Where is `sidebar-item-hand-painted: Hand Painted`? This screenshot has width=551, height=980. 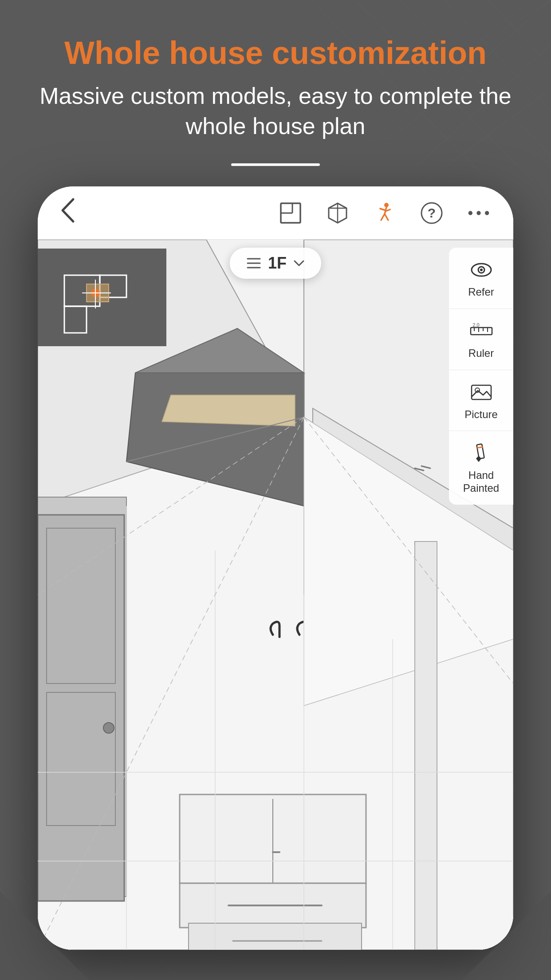 sidebar-item-hand-painted: Hand Painted is located at coordinates (481, 468).